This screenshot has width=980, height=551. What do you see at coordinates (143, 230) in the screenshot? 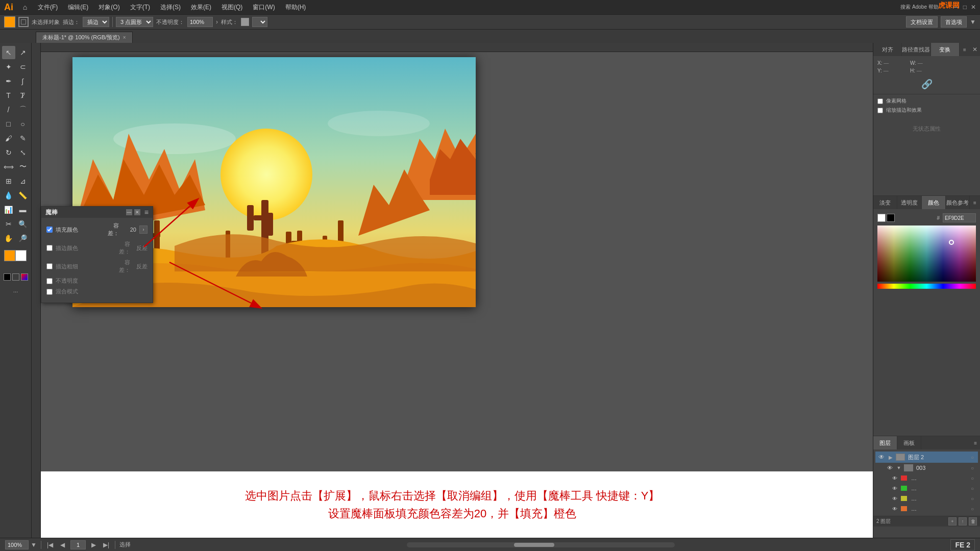
I see `fill-tolerance-expand: ›` at bounding box center [143, 230].